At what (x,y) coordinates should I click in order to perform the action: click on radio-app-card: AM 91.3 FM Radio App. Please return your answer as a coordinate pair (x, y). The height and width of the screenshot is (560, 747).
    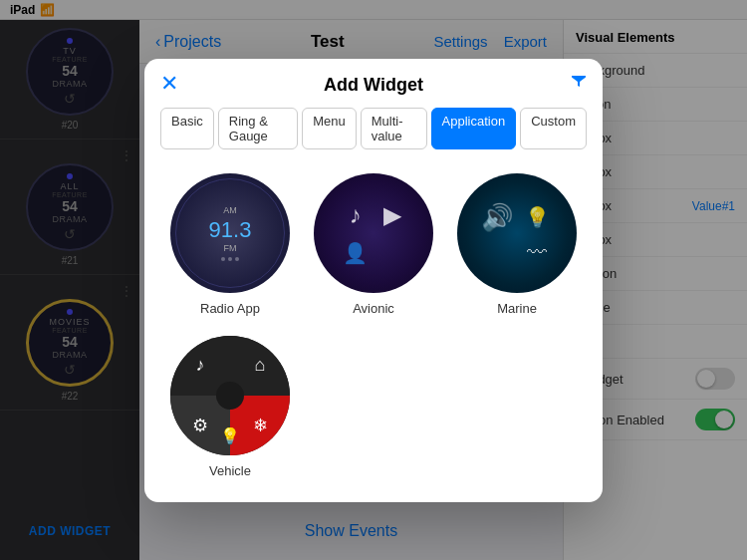
    Looking at the image, I should click on (230, 245).